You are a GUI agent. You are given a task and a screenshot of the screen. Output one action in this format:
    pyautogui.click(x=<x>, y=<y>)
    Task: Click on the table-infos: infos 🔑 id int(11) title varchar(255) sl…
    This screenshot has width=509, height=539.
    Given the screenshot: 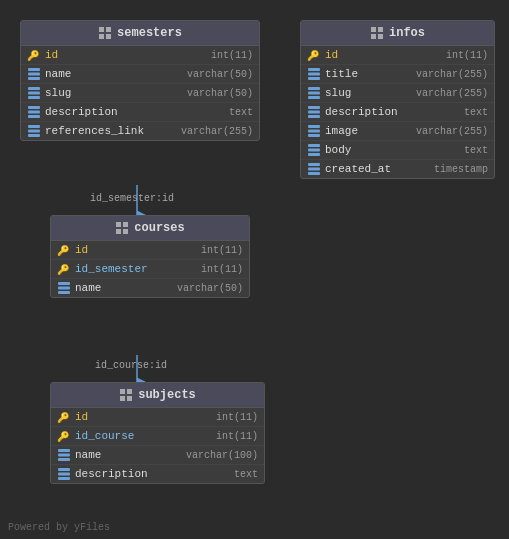 What is the action you would take?
    pyautogui.click(x=398, y=100)
    